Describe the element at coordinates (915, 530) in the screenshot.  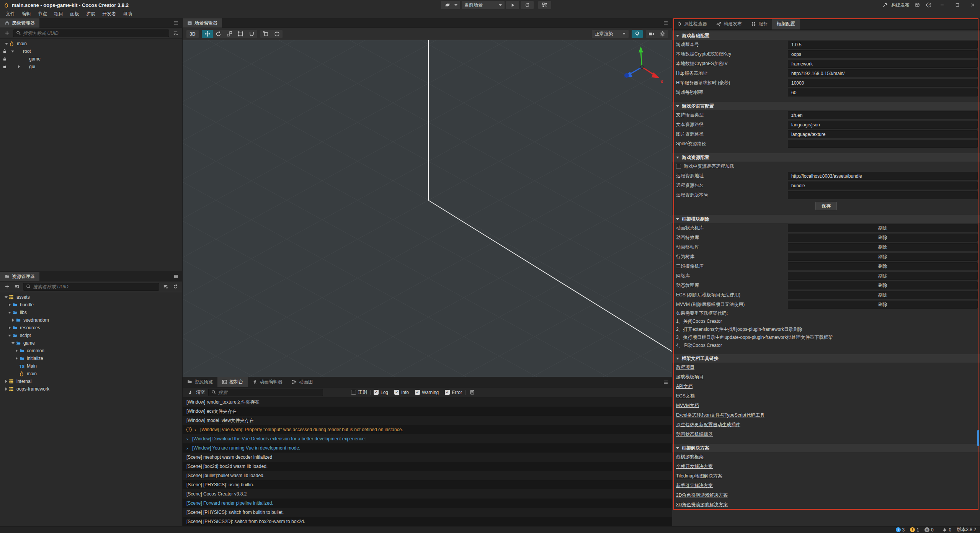
I see `status-warning-count: ! 1` at that location.